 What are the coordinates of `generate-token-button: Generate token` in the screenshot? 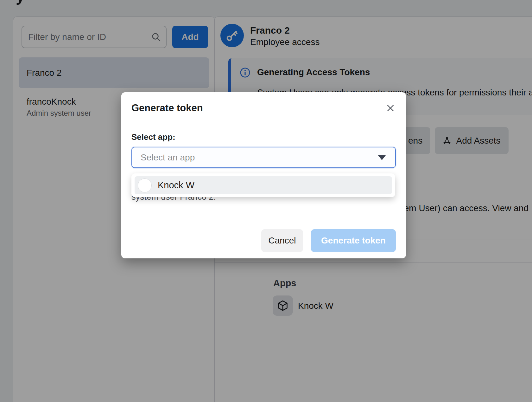 It's located at (353, 241).